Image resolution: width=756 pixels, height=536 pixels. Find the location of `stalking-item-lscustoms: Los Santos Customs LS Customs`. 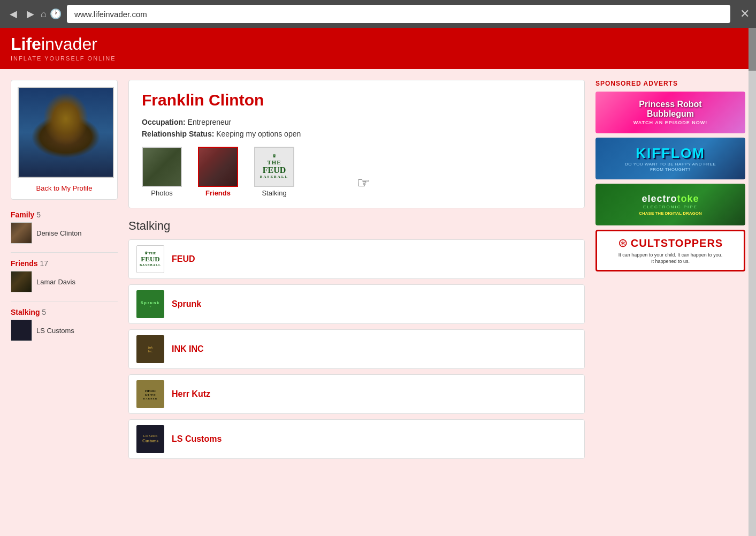

stalking-item-lscustoms: Los Santos Customs LS Customs is located at coordinates (356, 439).